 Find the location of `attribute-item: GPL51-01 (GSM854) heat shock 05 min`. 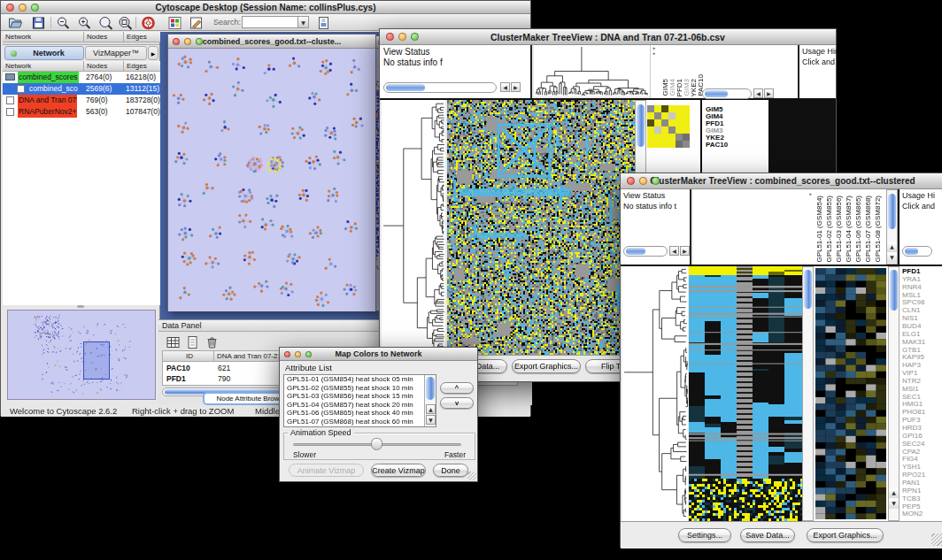

attribute-item: GPL51-01 (GSM854) heat shock 05 min is located at coordinates (359, 380).